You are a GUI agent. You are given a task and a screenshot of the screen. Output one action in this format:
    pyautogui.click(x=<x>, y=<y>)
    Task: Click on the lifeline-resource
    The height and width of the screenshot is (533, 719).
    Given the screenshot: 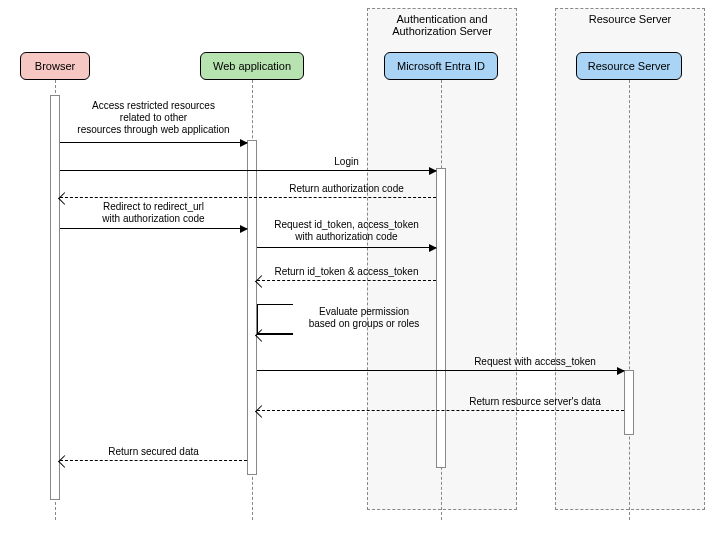 What is the action you would take?
    pyautogui.click(x=630, y=300)
    